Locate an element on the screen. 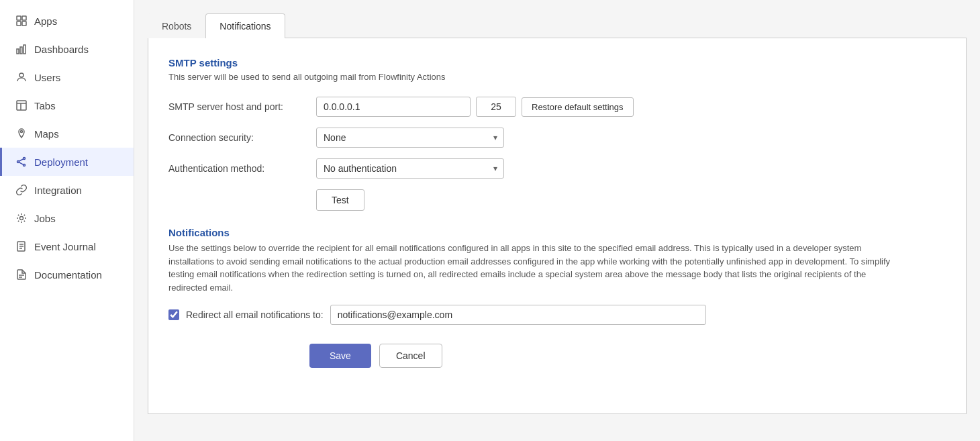  smtp-host-row: SMTP server host and port: Restore defau… is located at coordinates (557, 107).